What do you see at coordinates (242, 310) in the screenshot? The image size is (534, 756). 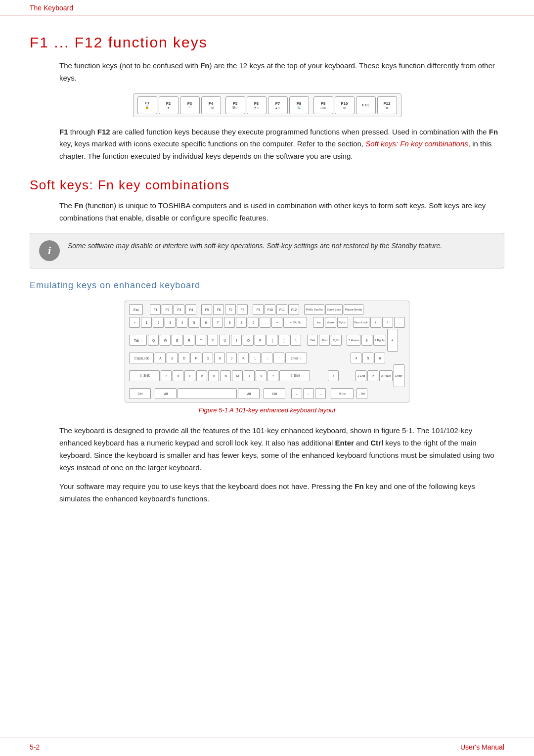 I see `kb-f8: F8` at bounding box center [242, 310].